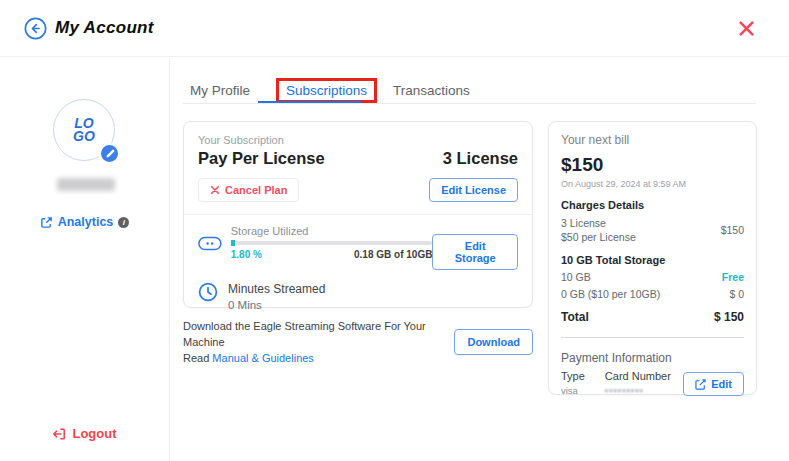 The height and width of the screenshot is (461, 789). What do you see at coordinates (276, 305) in the screenshot?
I see `minutes-value: 0 Mins` at bounding box center [276, 305].